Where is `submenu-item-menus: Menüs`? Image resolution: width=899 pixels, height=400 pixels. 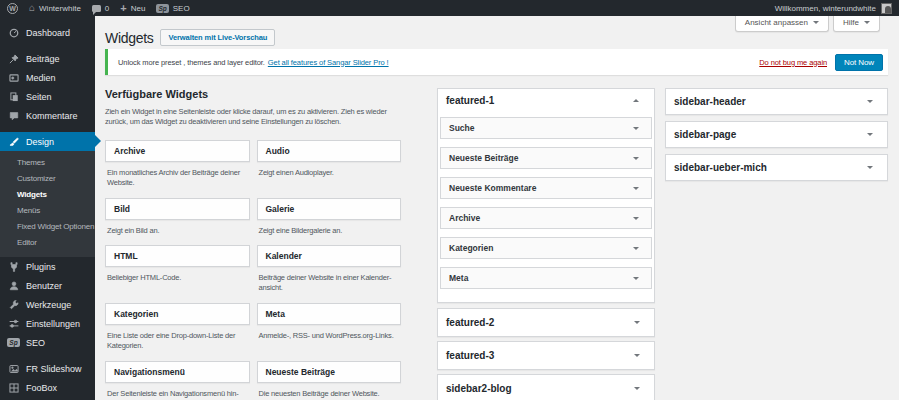
submenu-item-menus: Menüs is located at coordinates (48, 211).